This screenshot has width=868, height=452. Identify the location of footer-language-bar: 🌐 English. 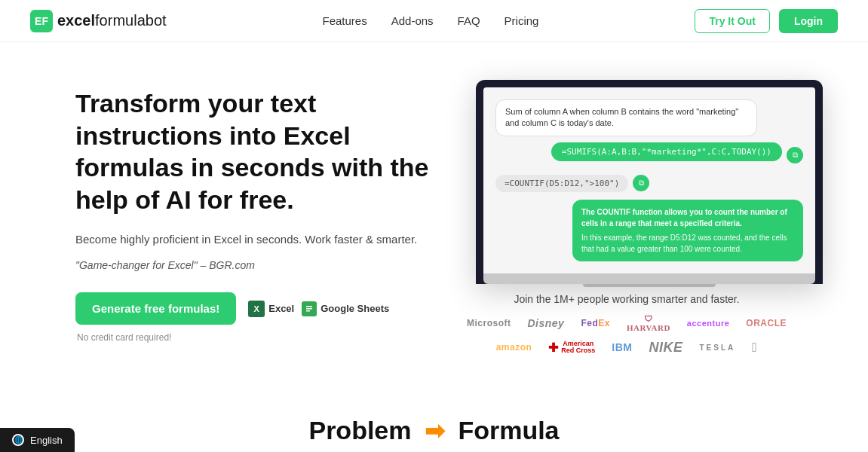
(38, 440).